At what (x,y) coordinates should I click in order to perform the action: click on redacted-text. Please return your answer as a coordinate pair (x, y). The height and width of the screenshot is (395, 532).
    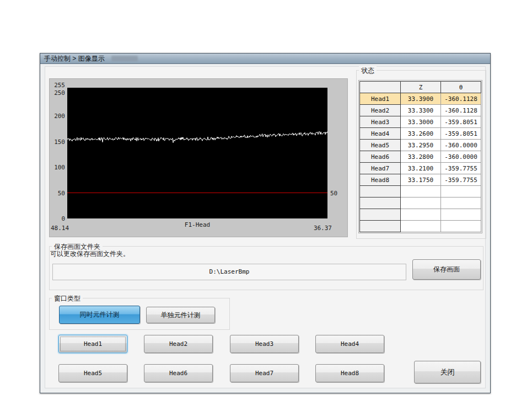
    Looking at the image, I should click on (125, 58).